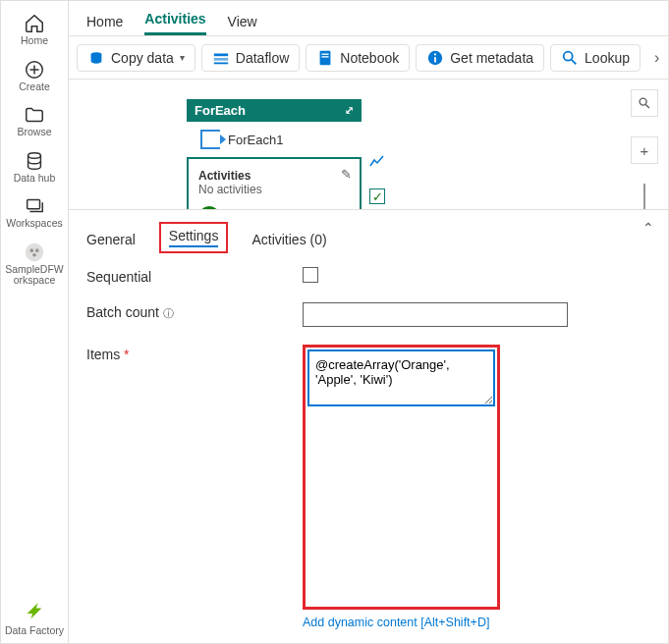 The height and width of the screenshot is (644, 669). What do you see at coordinates (656, 58) in the screenshot?
I see `toolbar-more: ›` at bounding box center [656, 58].